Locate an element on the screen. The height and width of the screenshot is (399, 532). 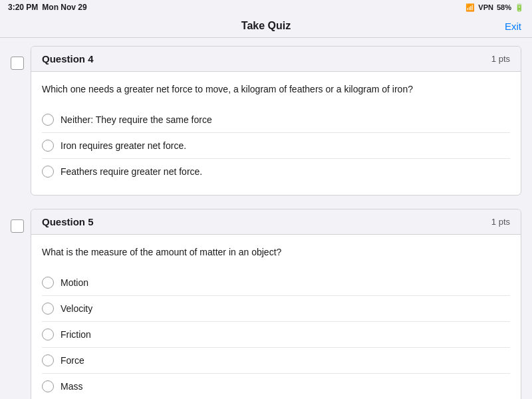
status-right: 📶 VPN 58% 🔋 is located at coordinates (495, 8).